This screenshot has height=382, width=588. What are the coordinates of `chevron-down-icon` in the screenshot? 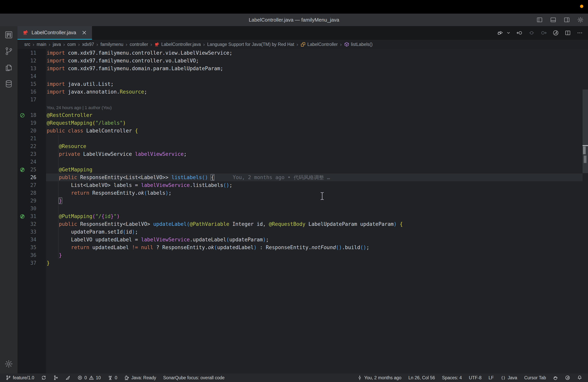 It's located at (508, 33).